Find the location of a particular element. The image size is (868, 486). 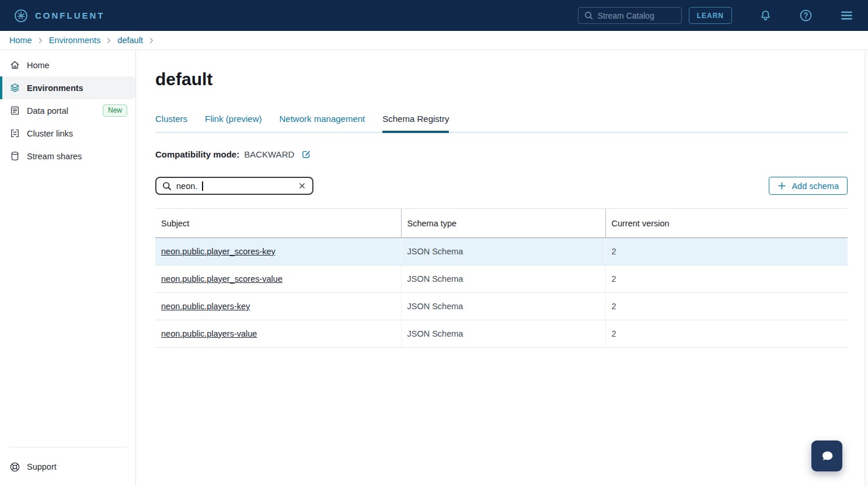

sidebar-item-stream-shares: Stream shares is located at coordinates (68, 156).